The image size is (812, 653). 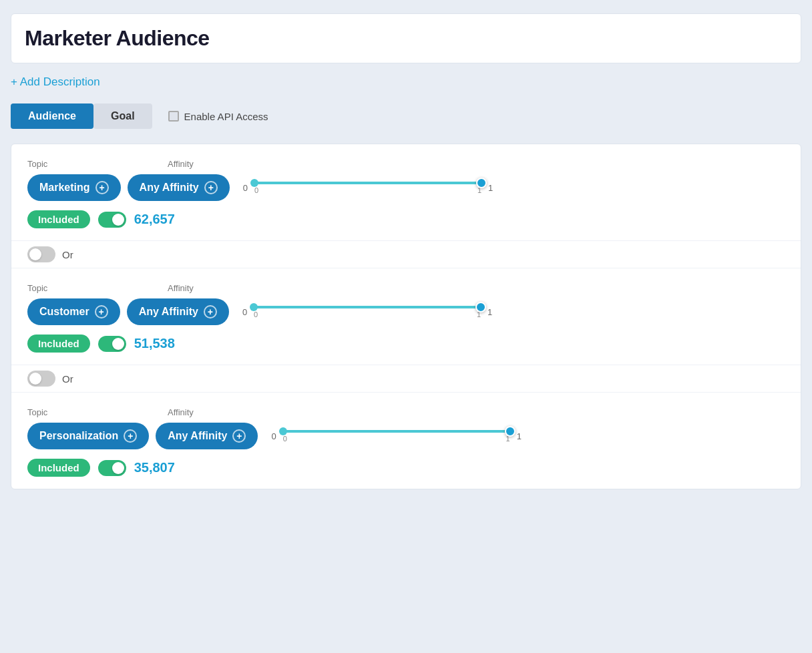 I want to click on row3-topic-label: Topic, so click(x=97, y=413).